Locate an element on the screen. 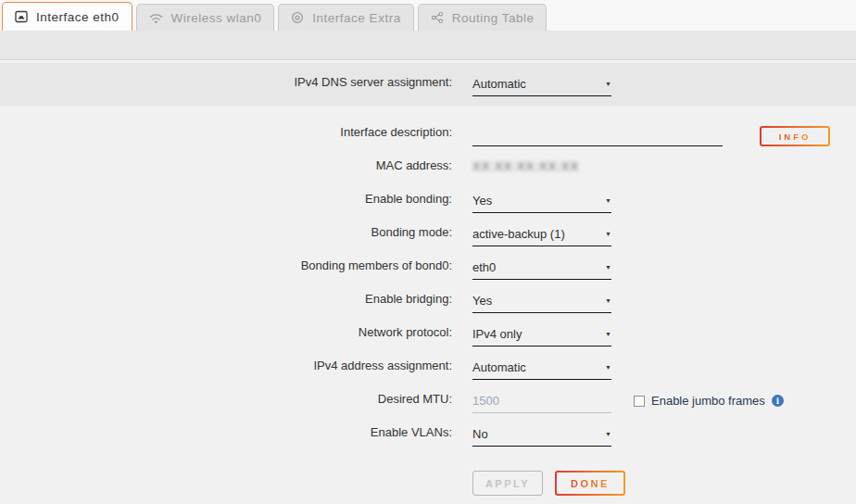  done-button-label: DONE is located at coordinates (590, 484).